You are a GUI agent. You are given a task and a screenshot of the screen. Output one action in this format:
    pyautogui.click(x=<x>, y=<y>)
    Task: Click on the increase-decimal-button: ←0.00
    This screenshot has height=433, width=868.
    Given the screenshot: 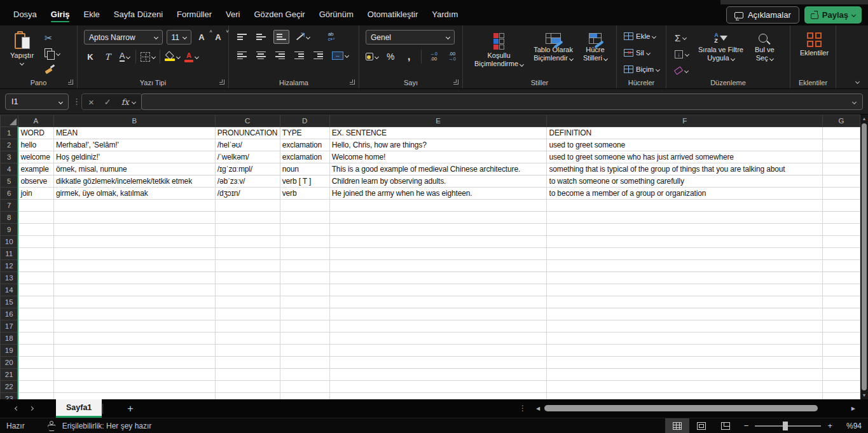 What is the action you would take?
    pyautogui.click(x=434, y=57)
    